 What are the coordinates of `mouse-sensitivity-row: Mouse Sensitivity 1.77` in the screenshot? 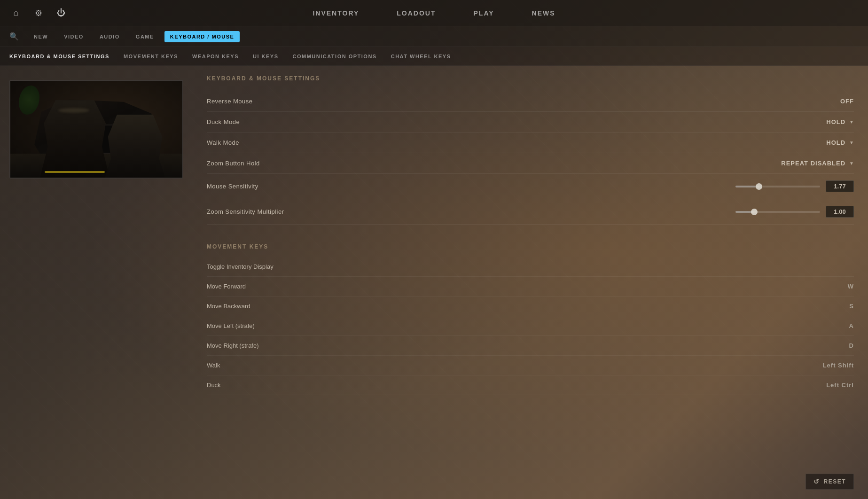 It's located at (530, 187).